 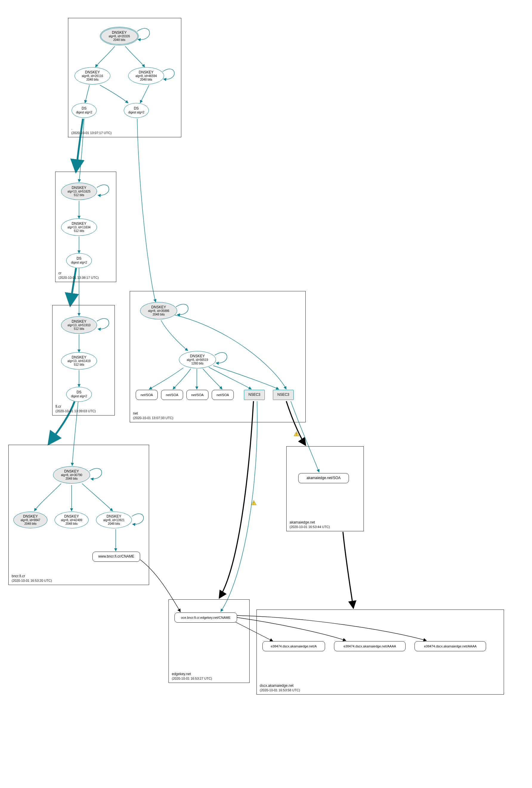 I want to click on dnskey-root-zsk1: DNSKEY alg=8, id=26116 2048 bits, so click(x=93, y=76).